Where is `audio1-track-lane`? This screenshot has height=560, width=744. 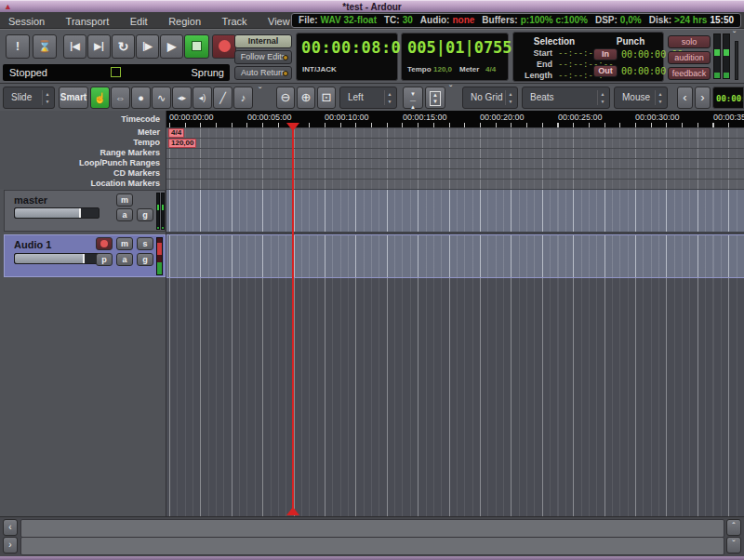
audio1-track-lane is located at coordinates (456, 257).